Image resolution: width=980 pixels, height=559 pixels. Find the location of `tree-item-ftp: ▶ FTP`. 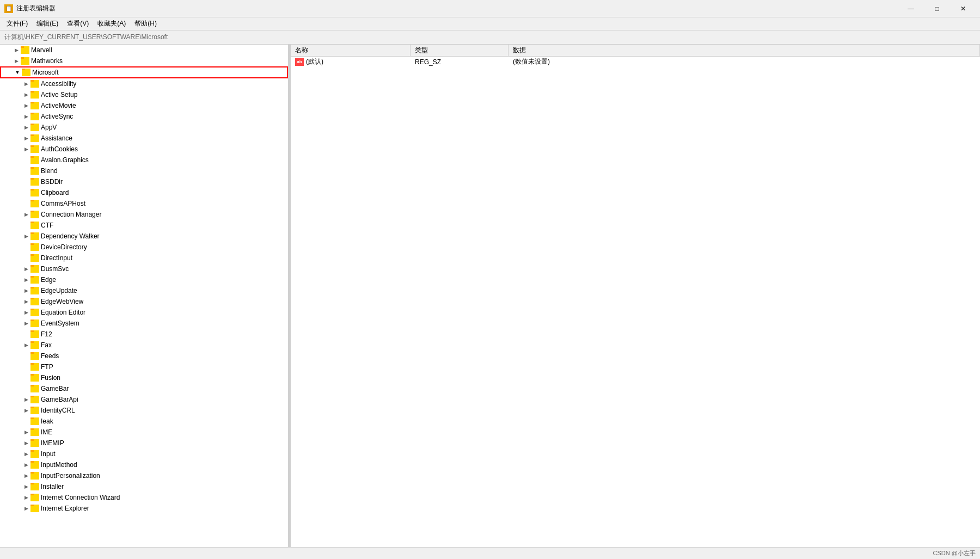

tree-item-ftp: ▶ FTP is located at coordinates (144, 367).